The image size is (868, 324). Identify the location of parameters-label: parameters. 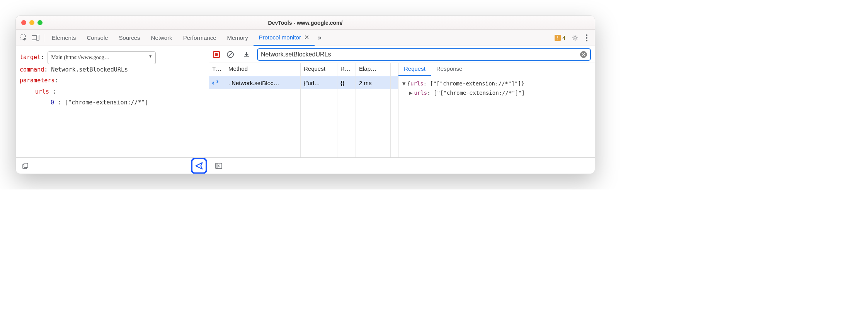
(37, 80).